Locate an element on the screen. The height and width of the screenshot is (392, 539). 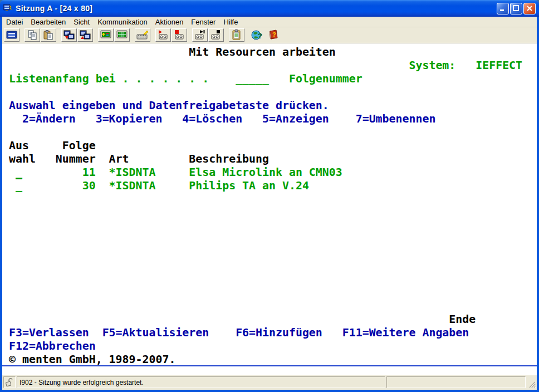
display-colors-icon is located at coordinates (106, 35).